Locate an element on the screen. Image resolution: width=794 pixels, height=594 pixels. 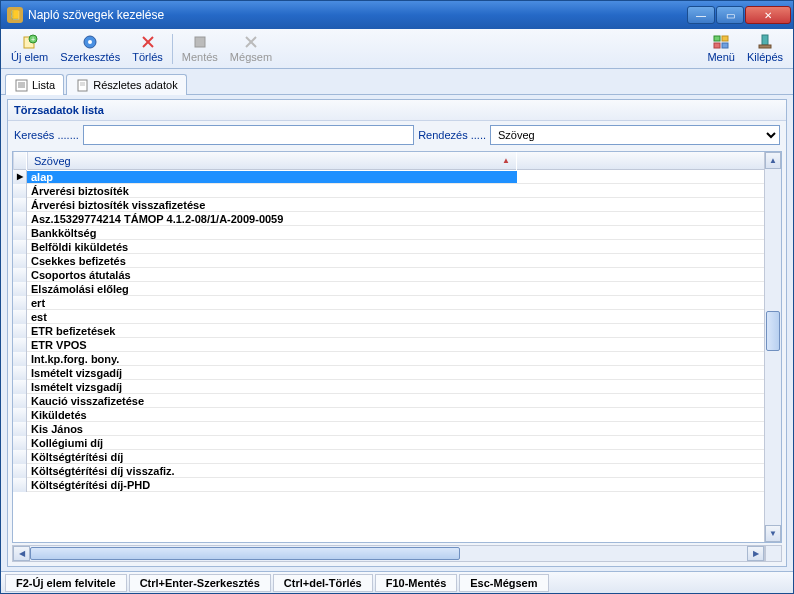
cancel-icon is located at coordinates (251, 42).